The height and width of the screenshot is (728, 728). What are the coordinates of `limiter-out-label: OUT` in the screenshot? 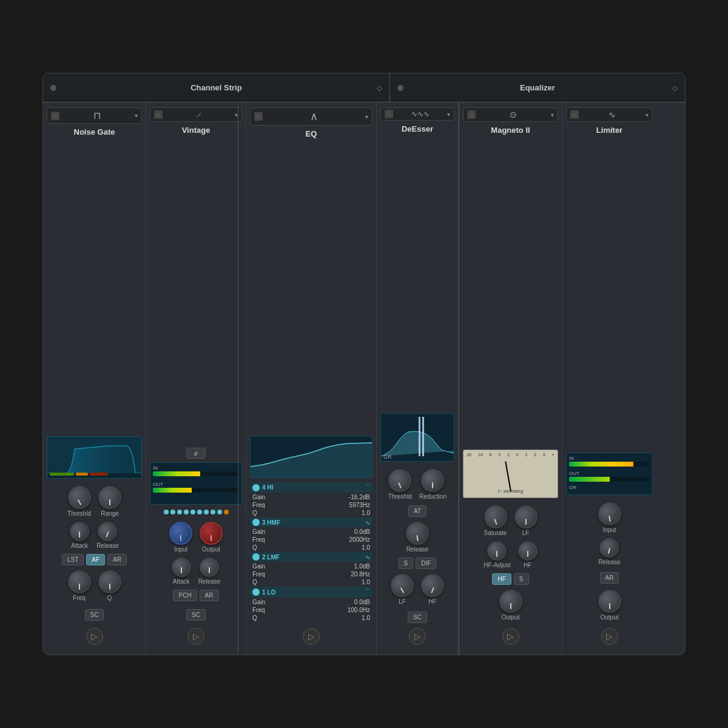 It's located at (609, 473).